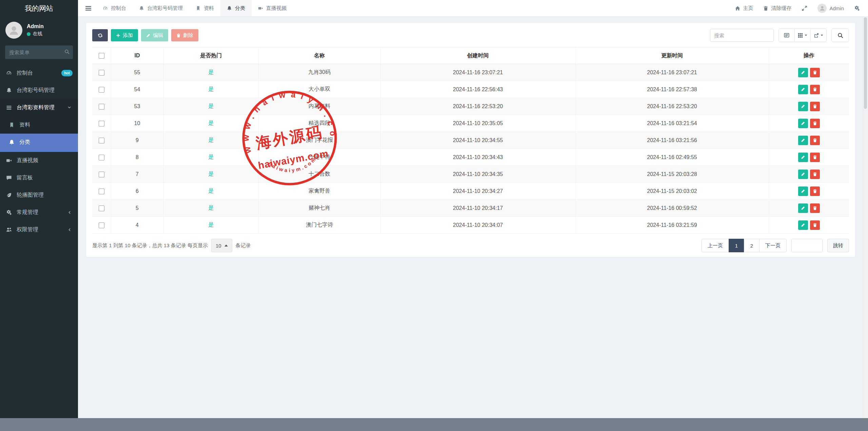 The height and width of the screenshot is (431, 868). What do you see at coordinates (478, 56) in the screenshot?
I see `column-header-created: 创建时间` at bounding box center [478, 56].